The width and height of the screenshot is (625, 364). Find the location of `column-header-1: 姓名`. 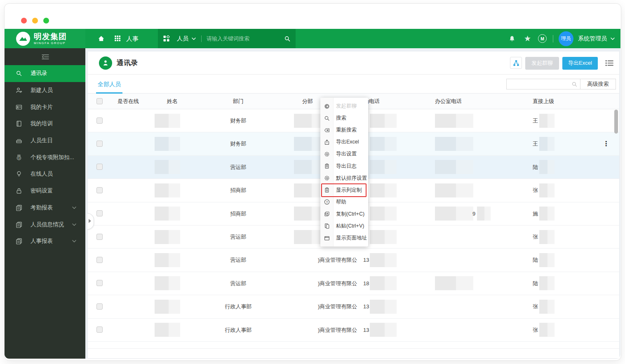

column-header-1: 姓名 is located at coordinates (172, 101).